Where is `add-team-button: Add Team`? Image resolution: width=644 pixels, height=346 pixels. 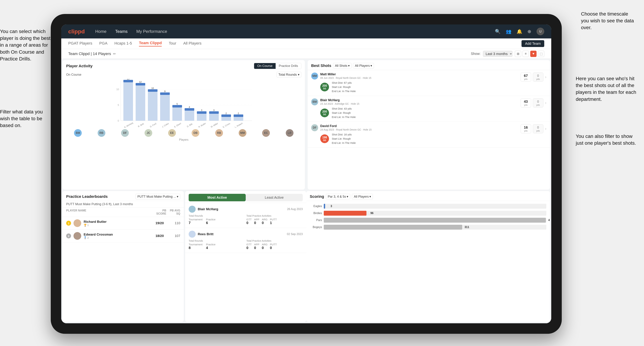 add-team-button: Add Team is located at coordinates (533, 43).